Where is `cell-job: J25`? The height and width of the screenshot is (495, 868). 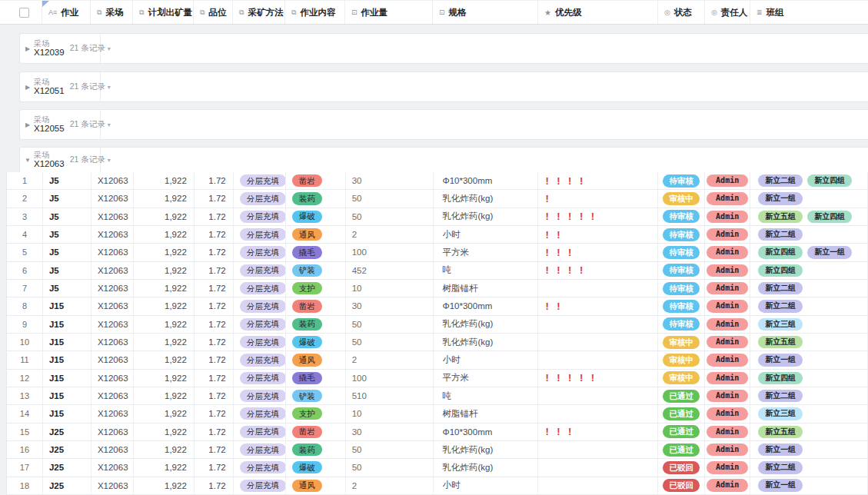
cell-job: J25 is located at coordinates (68, 450).